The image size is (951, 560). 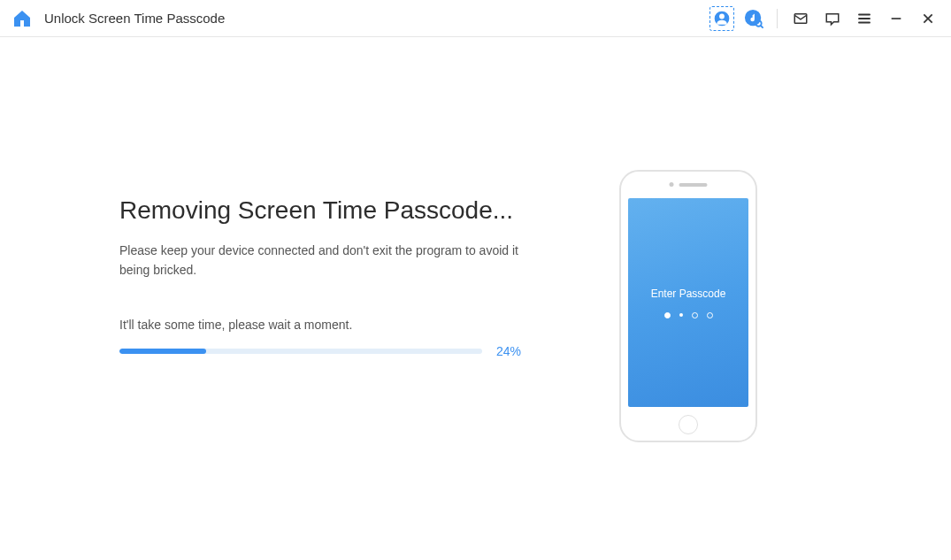 What do you see at coordinates (928, 19) in the screenshot?
I see `close-icon` at bounding box center [928, 19].